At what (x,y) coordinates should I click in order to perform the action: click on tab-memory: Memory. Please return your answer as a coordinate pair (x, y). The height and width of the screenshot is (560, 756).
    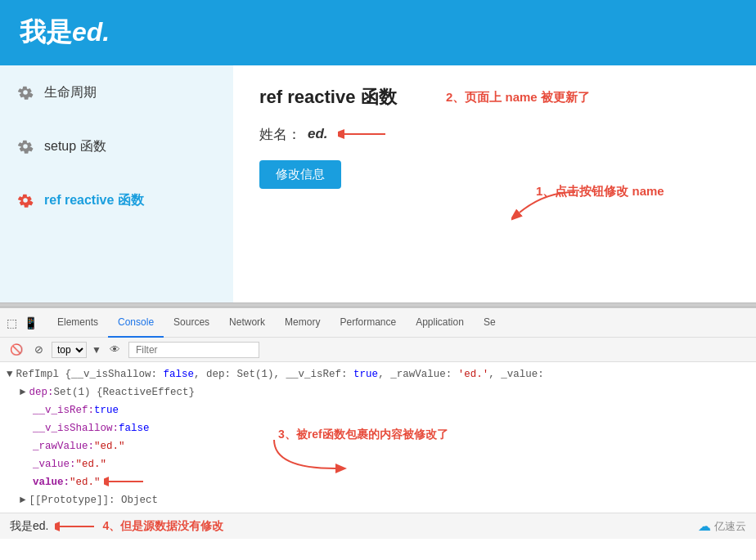
    Looking at the image, I should click on (303, 323).